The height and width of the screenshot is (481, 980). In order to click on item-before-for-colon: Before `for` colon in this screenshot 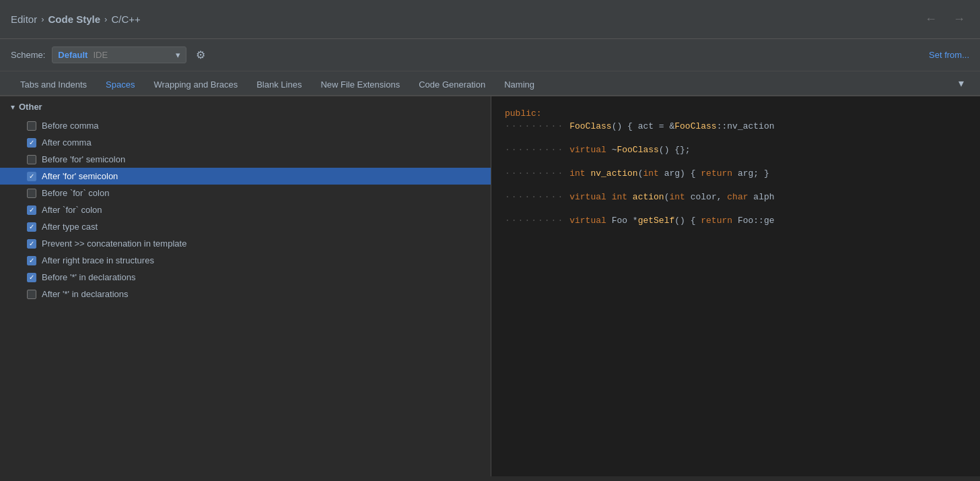, I will do `click(245, 193)`.